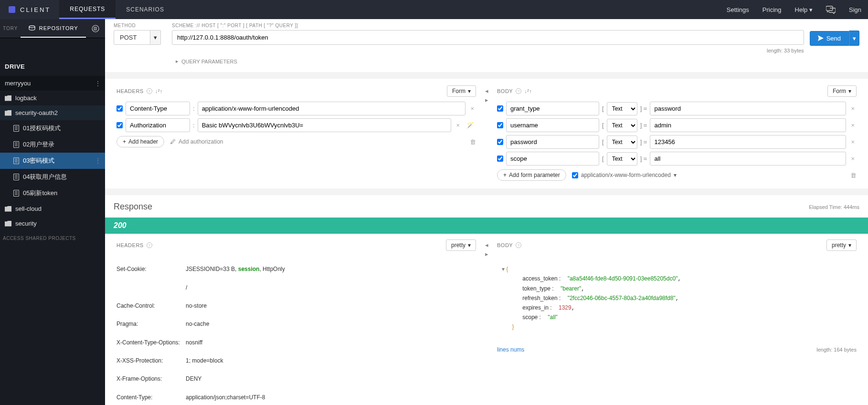 This screenshot has width=868, height=405. Describe the element at coordinates (53, 128) in the screenshot. I see `tree-file-01: 01授权码模式` at that location.